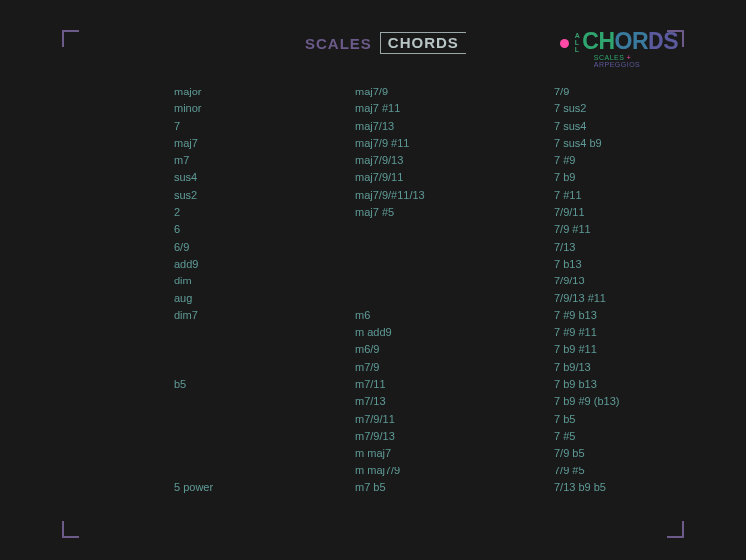 This screenshot has width=746, height=560. I want to click on chord-item: b5, so click(265, 384).